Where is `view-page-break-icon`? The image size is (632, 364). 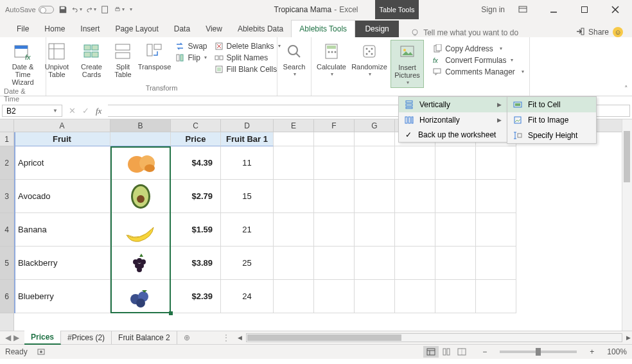 view-page-break-icon is located at coordinates (462, 352).